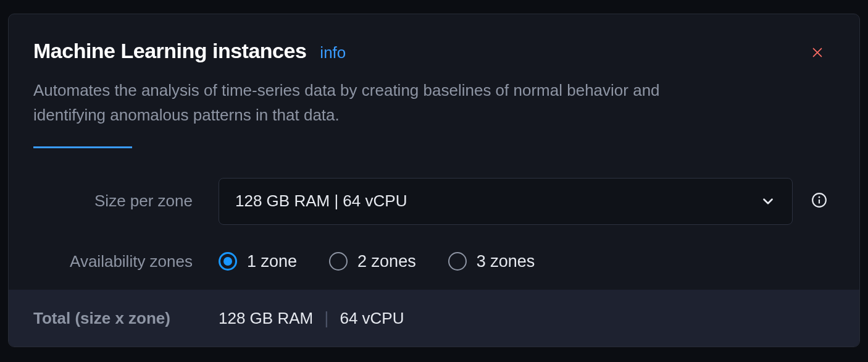 This screenshot has height=362, width=868. Describe the element at coordinates (258, 262) in the screenshot. I see `zone-radio-1: 1 zone` at that location.